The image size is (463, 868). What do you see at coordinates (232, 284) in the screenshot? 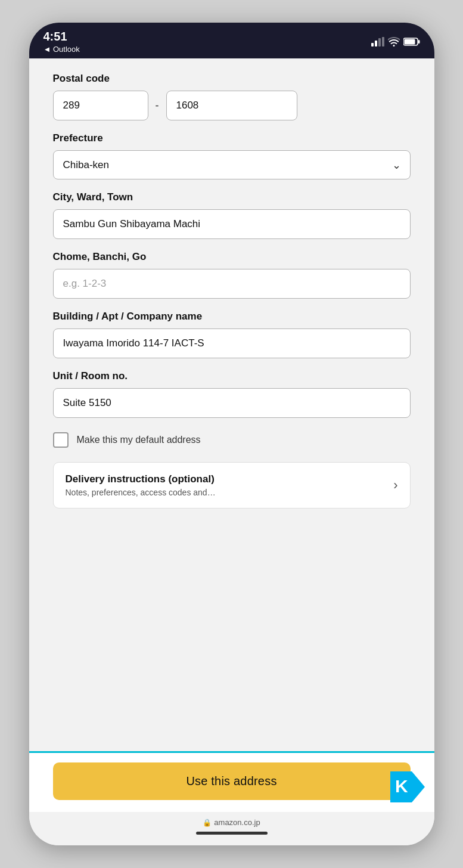
I see `chome-banchi-go-input` at bounding box center [232, 284].